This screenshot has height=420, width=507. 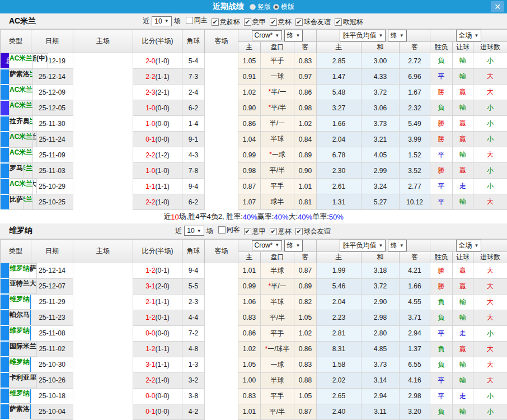 I want to click on avg-home-odds: 1.58, so click(x=339, y=365).